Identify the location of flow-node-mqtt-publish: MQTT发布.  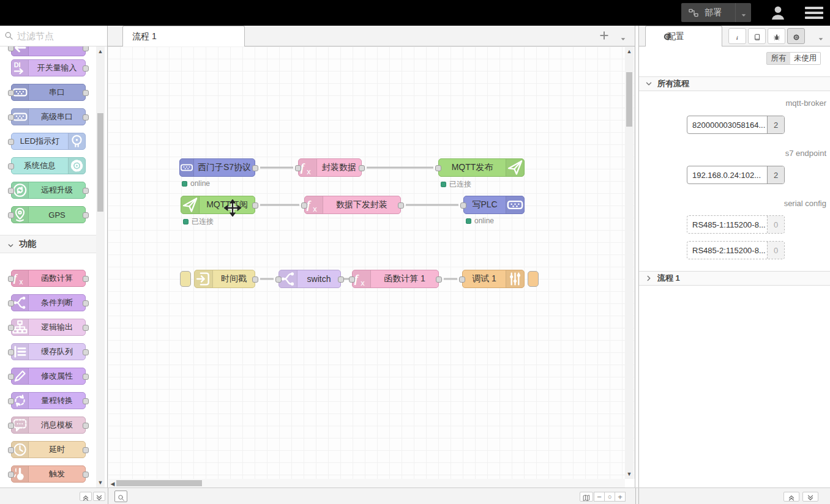
(481, 168).